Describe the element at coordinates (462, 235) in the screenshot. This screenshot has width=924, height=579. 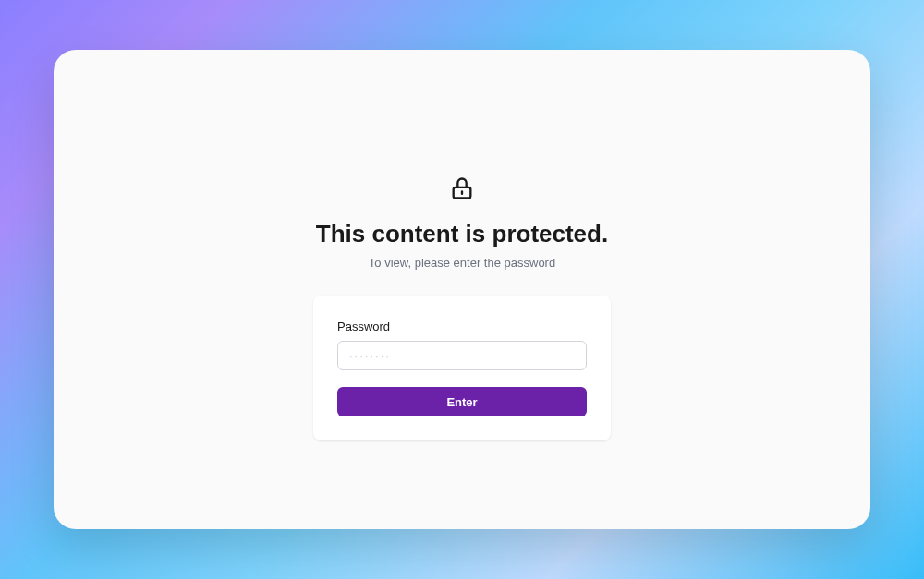
I see `page-title: This content is protected.` at that location.